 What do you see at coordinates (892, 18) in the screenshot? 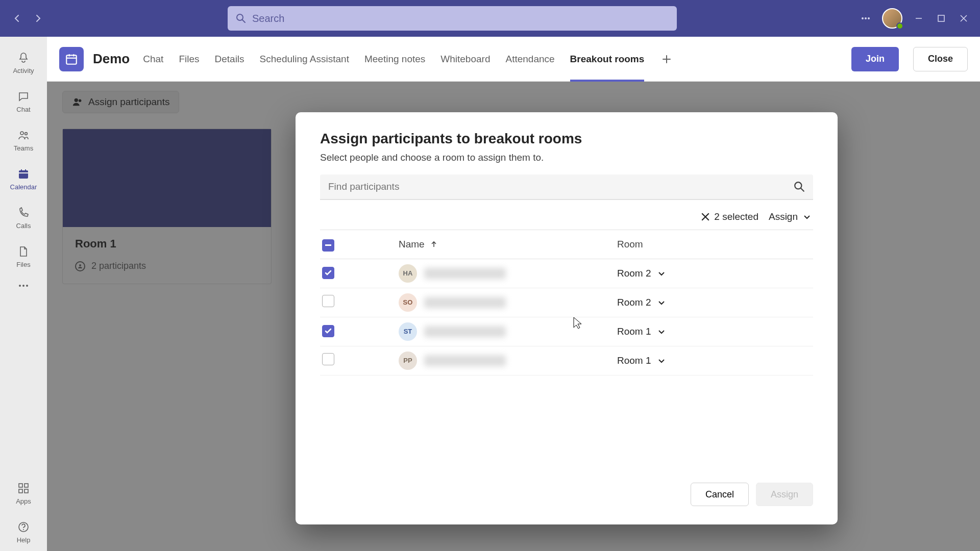
I see `profile-avatar` at bounding box center [892, 18].